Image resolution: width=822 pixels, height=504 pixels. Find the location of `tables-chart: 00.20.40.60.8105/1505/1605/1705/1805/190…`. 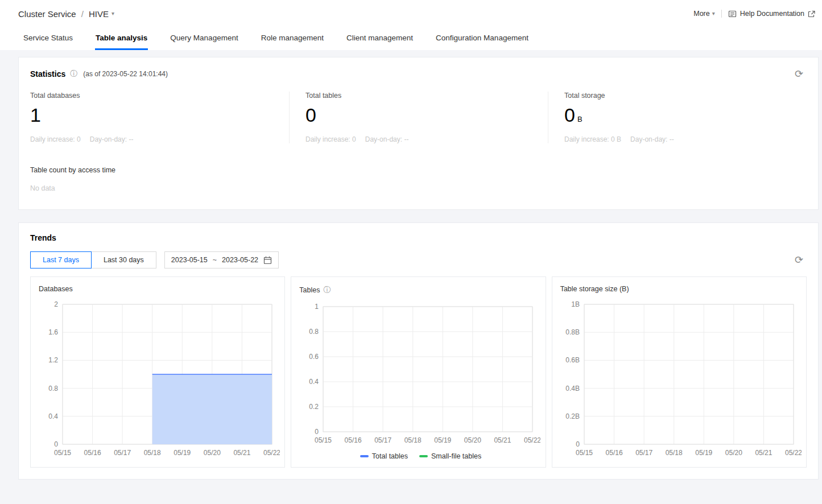

tables-chart: 00.20.40.60.8105/1505/1605/1705/1805/190… is located at coordinates (420, 374).